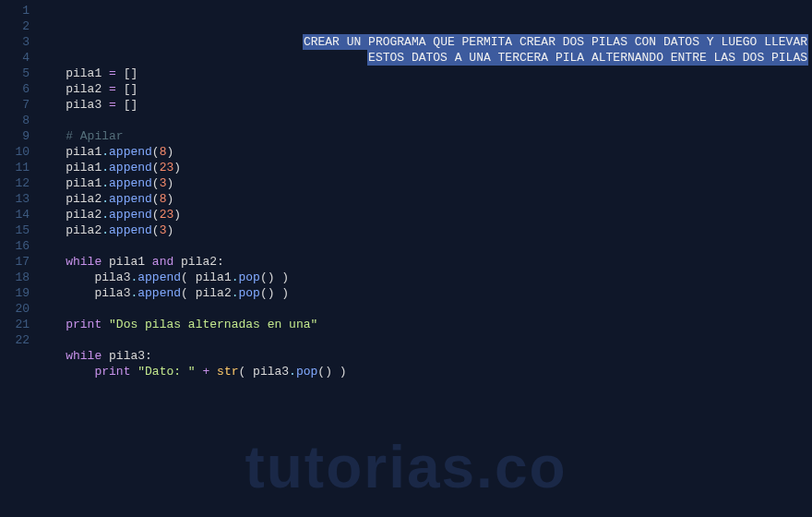 This screenshot has width=812, height=517. What do you see at coordinates (15, 105) in the screenshot?
I see `line-number: 7` at bounding box center [15, 105].